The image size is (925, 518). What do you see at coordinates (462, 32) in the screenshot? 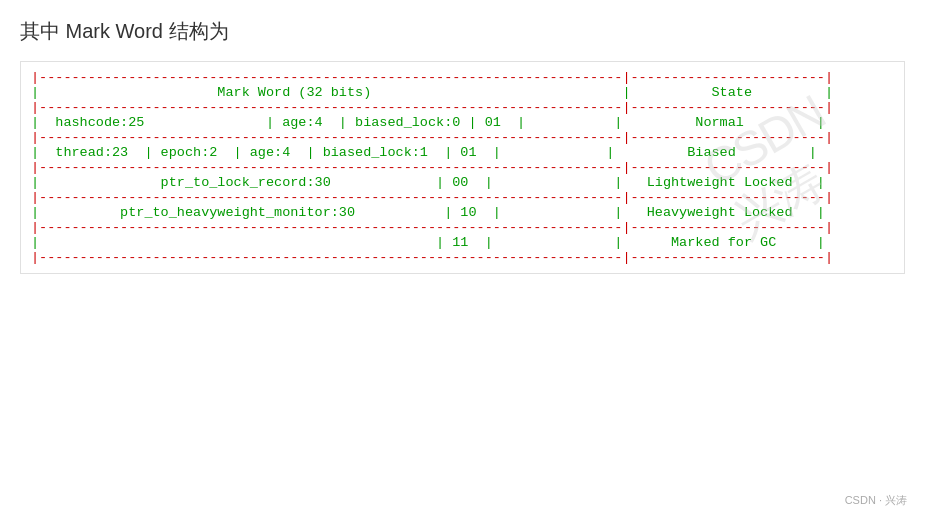
I see `page-title: 其中 Mark Word 结构为` at bounding box center [462, 32].